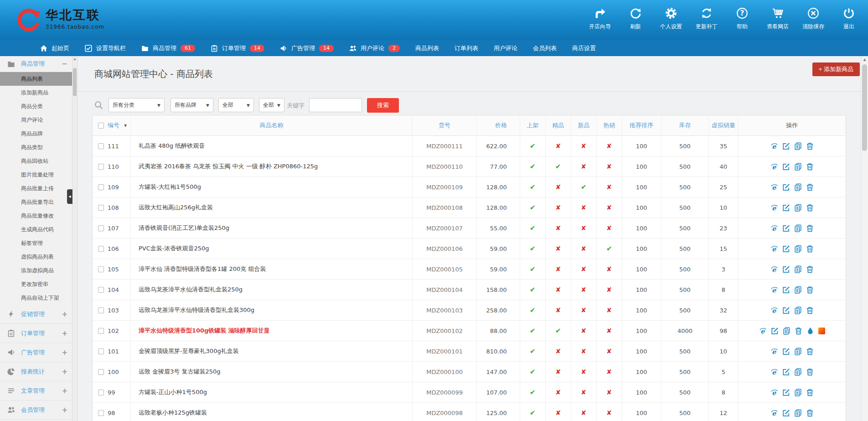 The image size is (868, 421). I want to click on page-scrollbar-thumb, so click(864, 108).